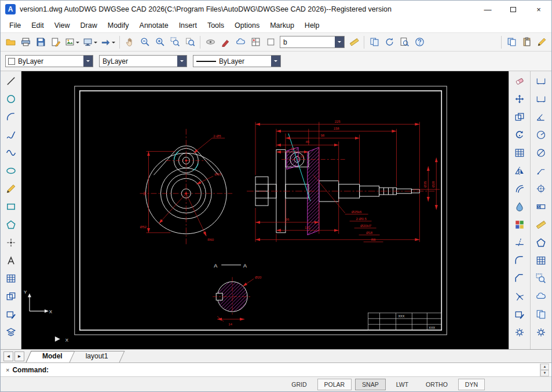 The image size is (552, 392). What do you see at coordinates (97, 356) in the screenshot?
I see `tab-layout1: layout1` at bounding box center [97, 356].